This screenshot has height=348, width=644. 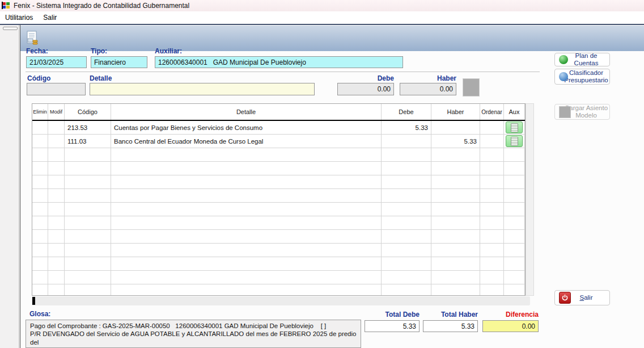 What do you see at coordinates (101, 6) in the screenshot?
I see `window-title: Fenix - Sistema Integrado de Contabilida…` at bounding box center [101, 6].